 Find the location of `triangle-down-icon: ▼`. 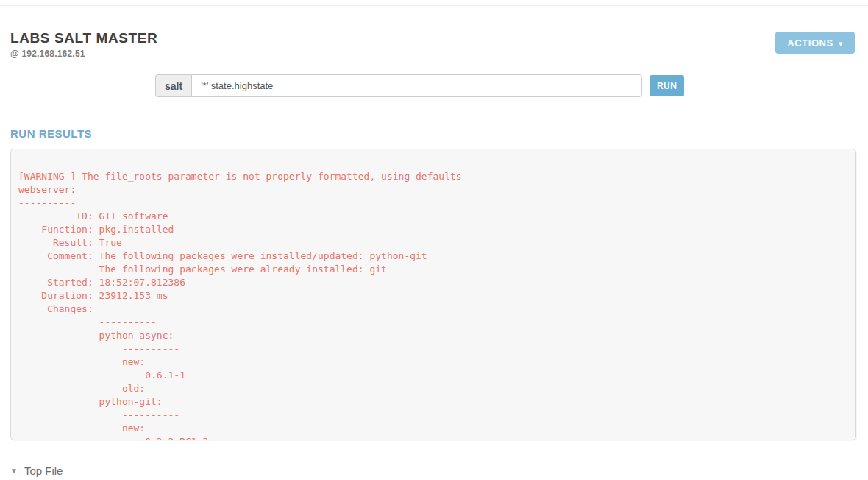

triangle-down-icon: ▼ is located at coordinates (14, 471).